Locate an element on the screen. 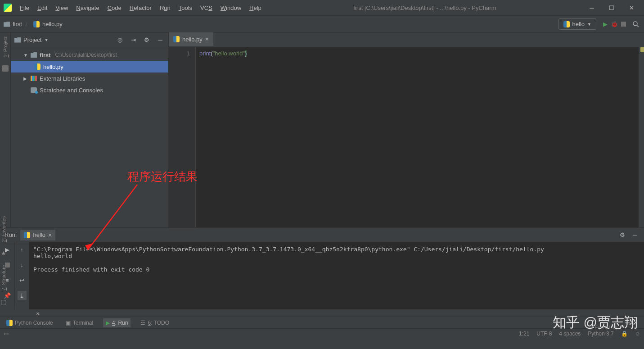  btab-todo: ☲ 6: TODO is located at coordinates (155, 323).